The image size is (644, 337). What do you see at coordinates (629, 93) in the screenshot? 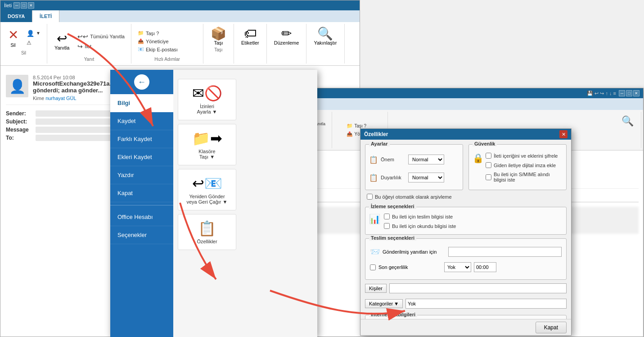
I see `fg-window-controls: ─ □ ✕` at bounding box center [629, 93].